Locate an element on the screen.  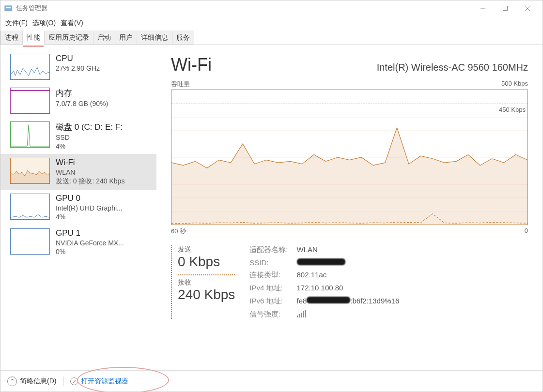
prop-signal-k: 信号强度: is located at coordinates (268, 315).